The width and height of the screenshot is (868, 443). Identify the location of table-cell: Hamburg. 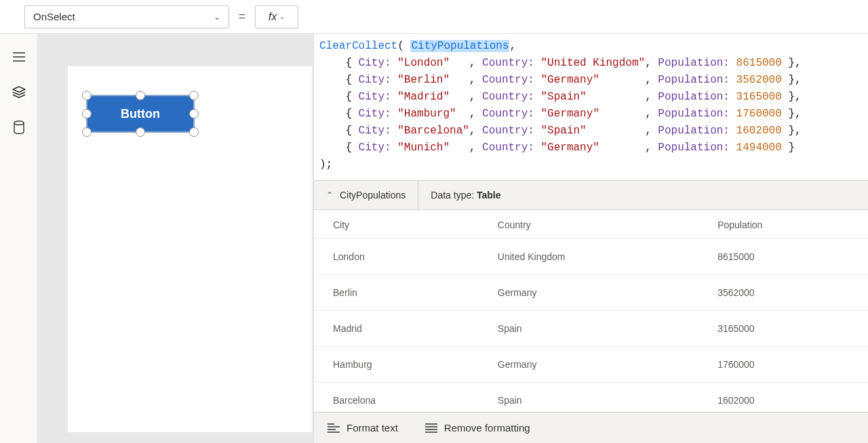
(396, 364).